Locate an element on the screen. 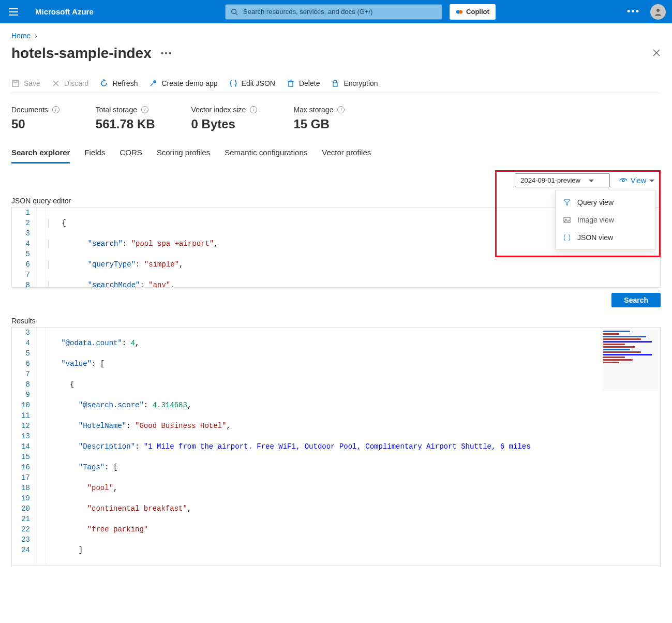  save-icon is located at coordinates (16, 83).